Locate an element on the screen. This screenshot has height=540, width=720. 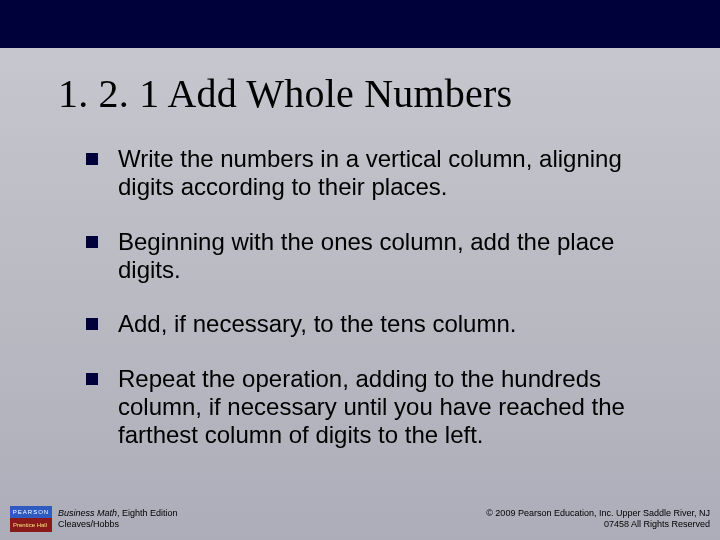
footer-left: PEARSON Prentice Hall Business Math, Eig… is located at coordinates (94, 519).